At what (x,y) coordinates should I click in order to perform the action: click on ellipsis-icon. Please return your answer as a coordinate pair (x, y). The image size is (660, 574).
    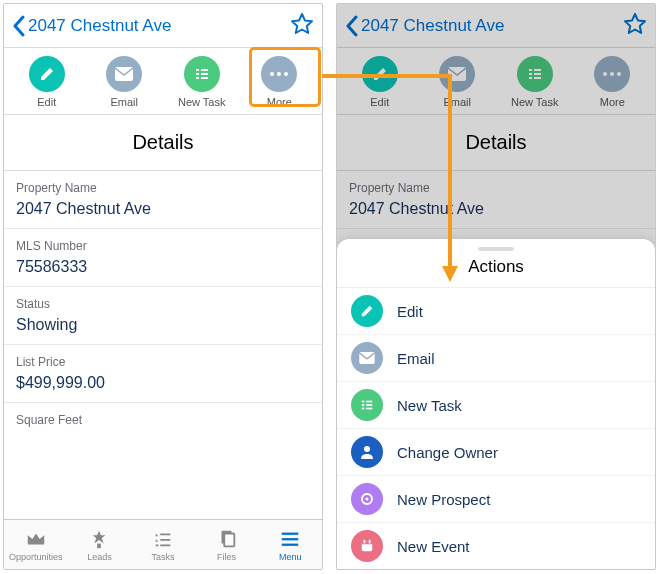
    Looking at the image, I should click on (279, 74).